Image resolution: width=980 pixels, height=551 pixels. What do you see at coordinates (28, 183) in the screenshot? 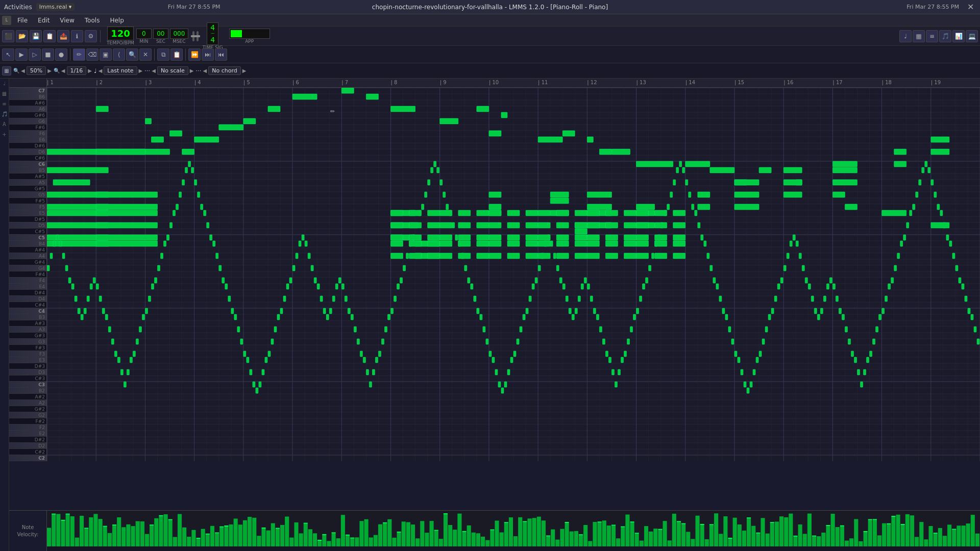
I see `piano-key-A5: A5` at bounding box center [28, 183].